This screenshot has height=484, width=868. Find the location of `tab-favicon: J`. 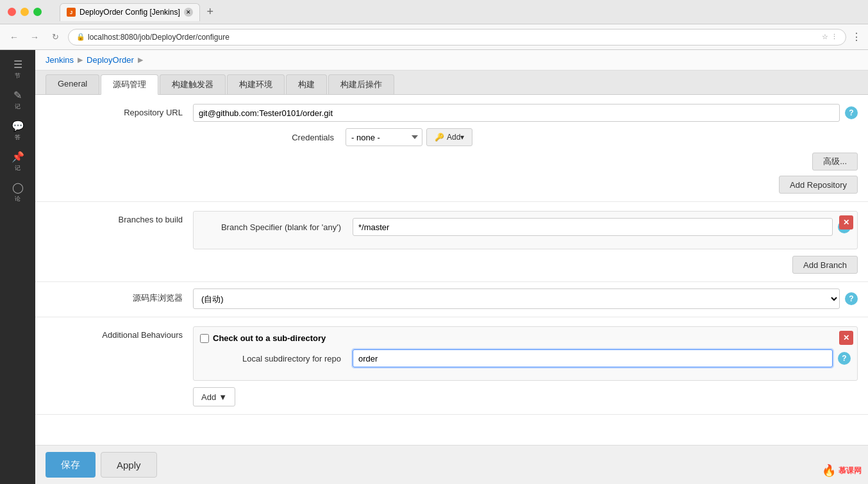

tab-favicon: J is located at coordinates (71, 12).